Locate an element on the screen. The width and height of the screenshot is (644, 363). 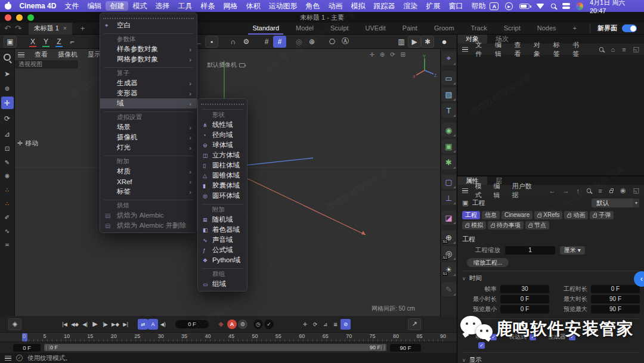
menu-item: 灯光 › is located at coordinates (148, 148).